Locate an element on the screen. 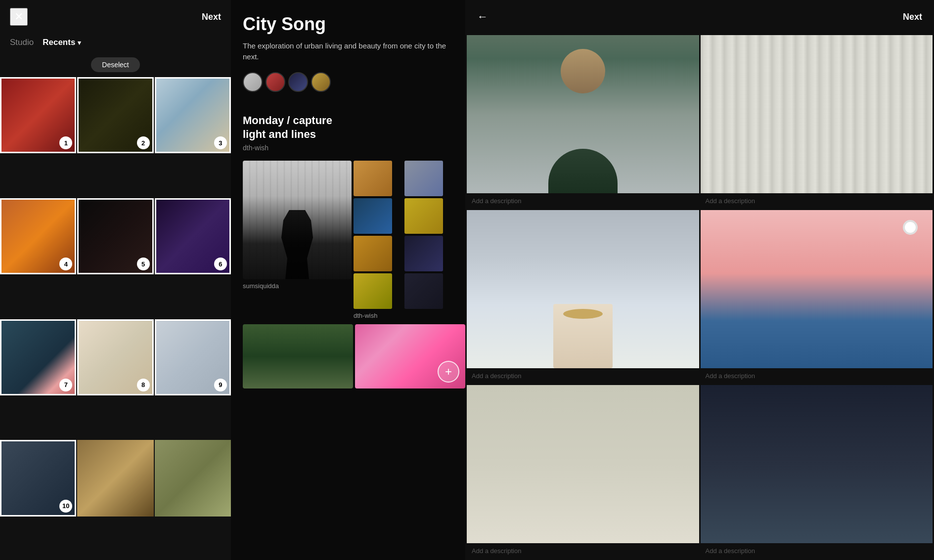 Image resolution: width=934 pixels, height=560 pixels. cell-number-10: 10 is located at coordinates (66, 506).